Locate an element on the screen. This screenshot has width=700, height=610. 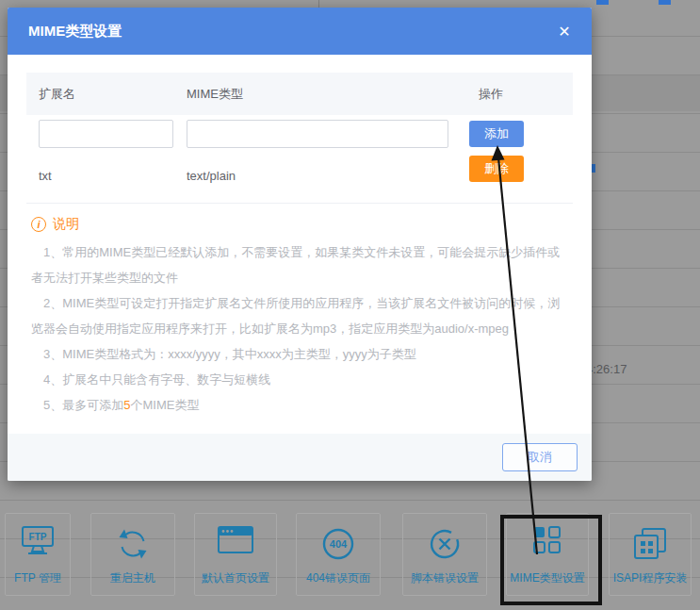
toolbar-card-label: FTP 管理 is located at coordinates (38, 579).